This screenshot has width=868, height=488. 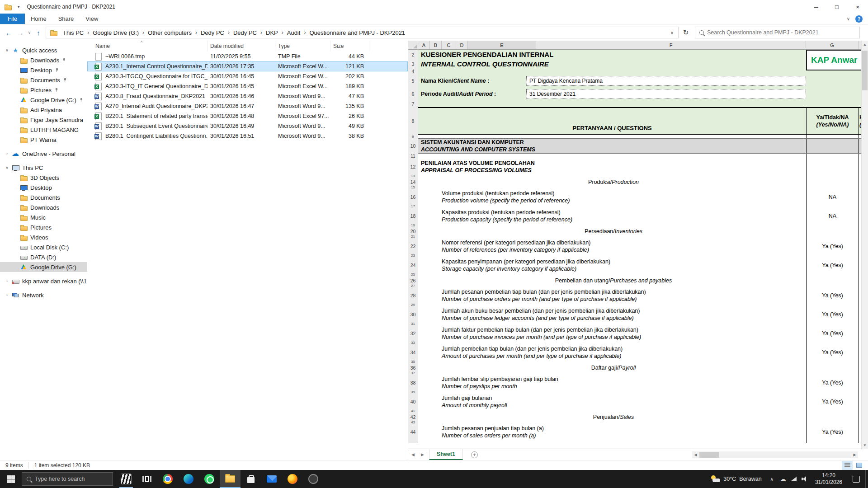 I want to click on file-row: A270_Internal Audit Questionnaire_DKP2..…, so click(x=248, y=106).